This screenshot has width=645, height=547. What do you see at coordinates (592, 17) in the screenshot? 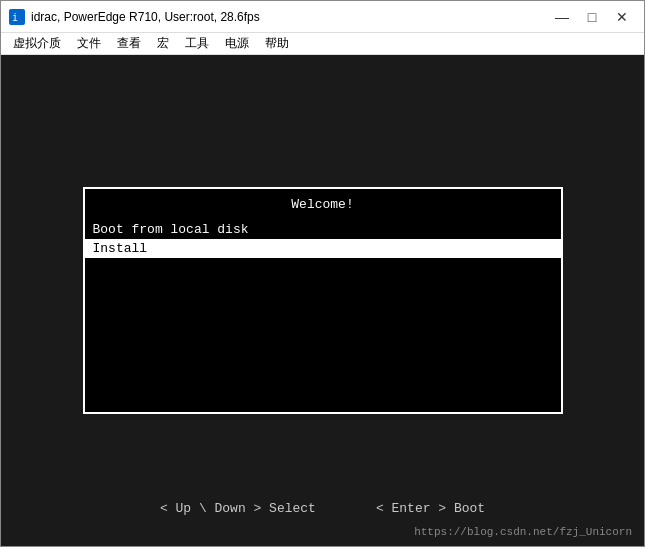
I see `title-bar-buttons: — □ ✕` at bounding box center [592, 17].